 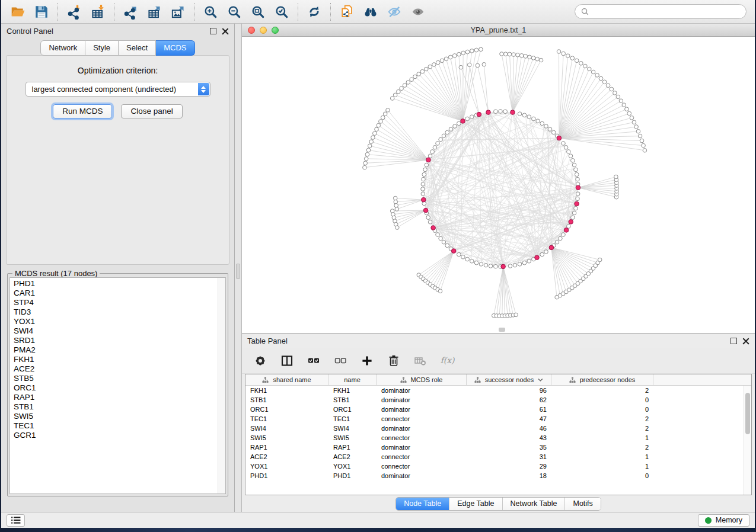 I want to click on column-header-shared-name: shared name, so click(x=287, y=380).